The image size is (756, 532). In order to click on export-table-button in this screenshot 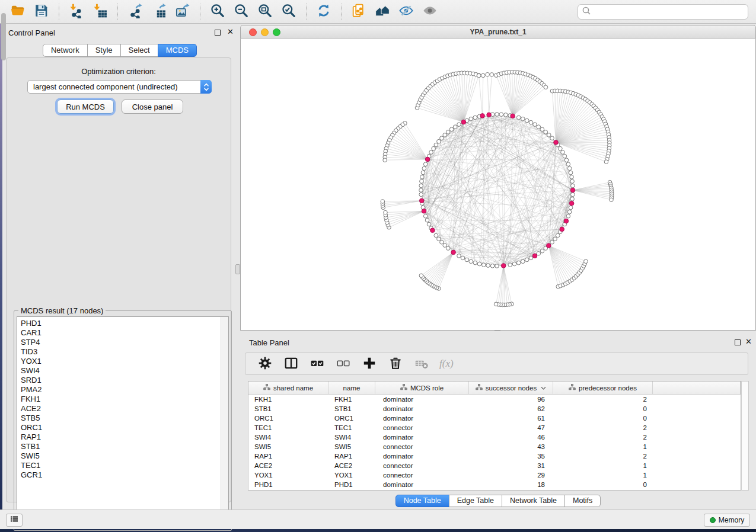, I will do `click(159, 12)`.